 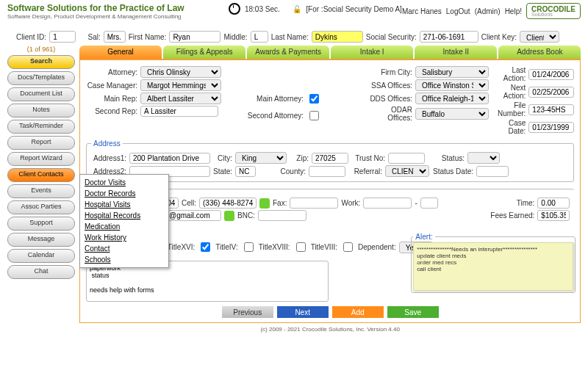 I want to click on popup-contact: Contact, so click(x=124, y=248).